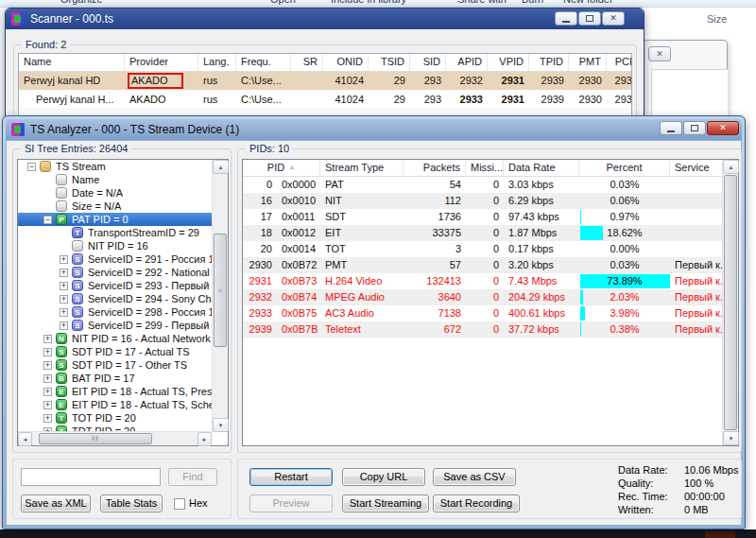 This screenshot has width=756, height=538. I want to click on toolbar-item: Open, so click(284, 2).